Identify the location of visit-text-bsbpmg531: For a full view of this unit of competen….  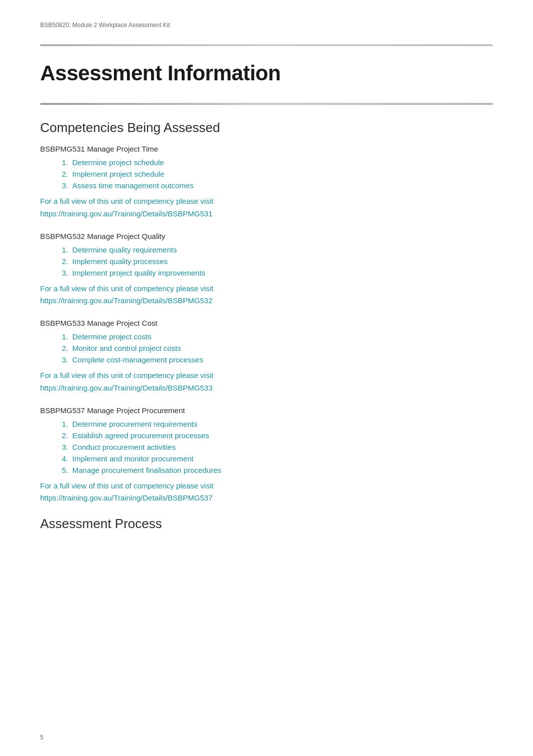
(266, 202).